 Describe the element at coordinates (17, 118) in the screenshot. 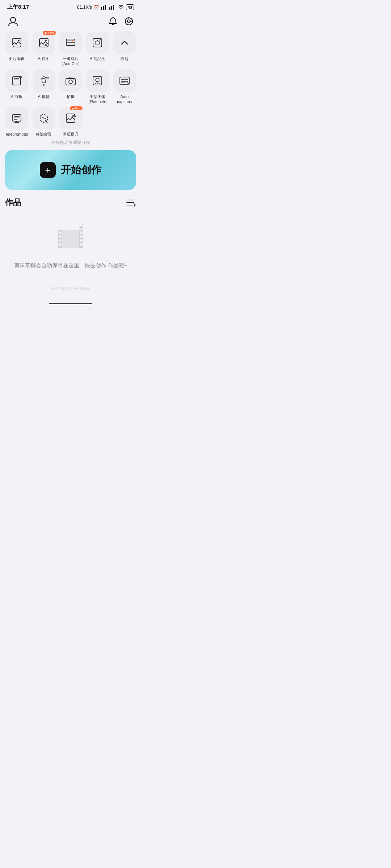

I see `teleprompter-icon-box` at that location.